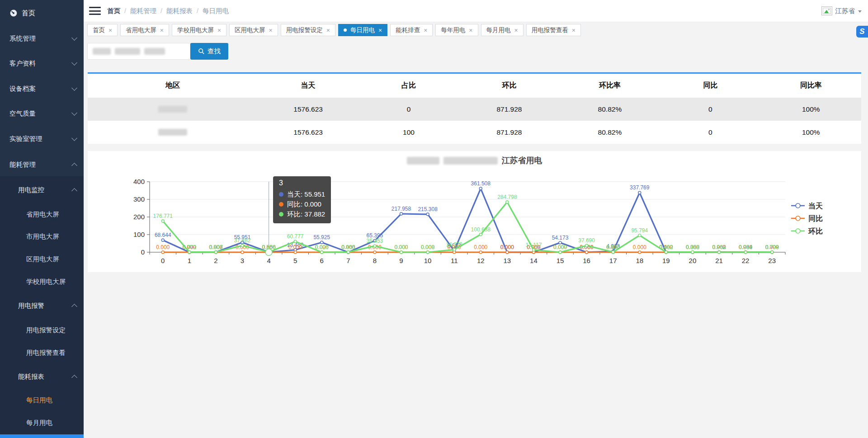  Describe the element at coordinates (375, 241) in the screenshot. I see `svg-text: 35.453` at that location.